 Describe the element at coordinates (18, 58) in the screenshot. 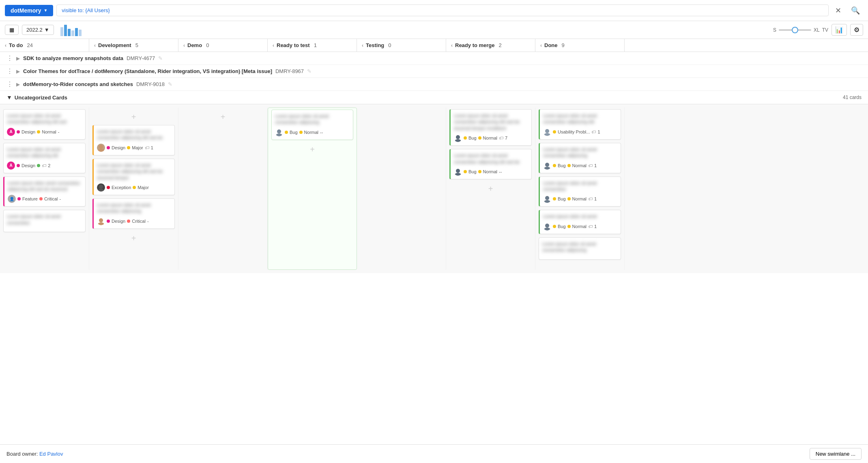

I see `expand-icon-1: ▶` at that location.